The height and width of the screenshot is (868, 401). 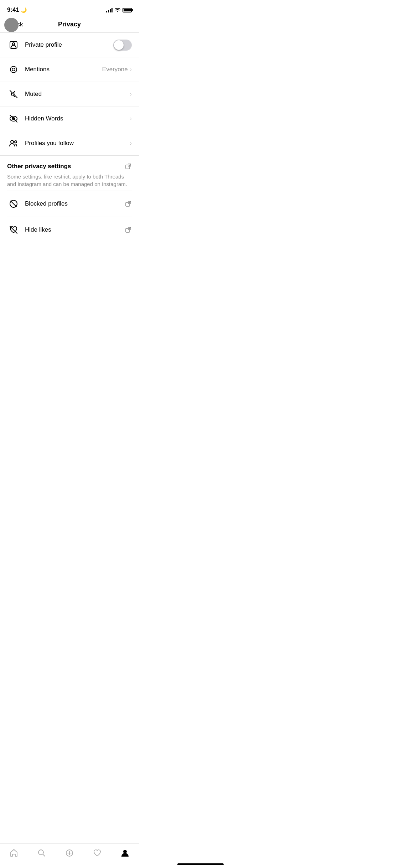 I want to click on mentions-value: Everyone, so click(x=115, y=69).